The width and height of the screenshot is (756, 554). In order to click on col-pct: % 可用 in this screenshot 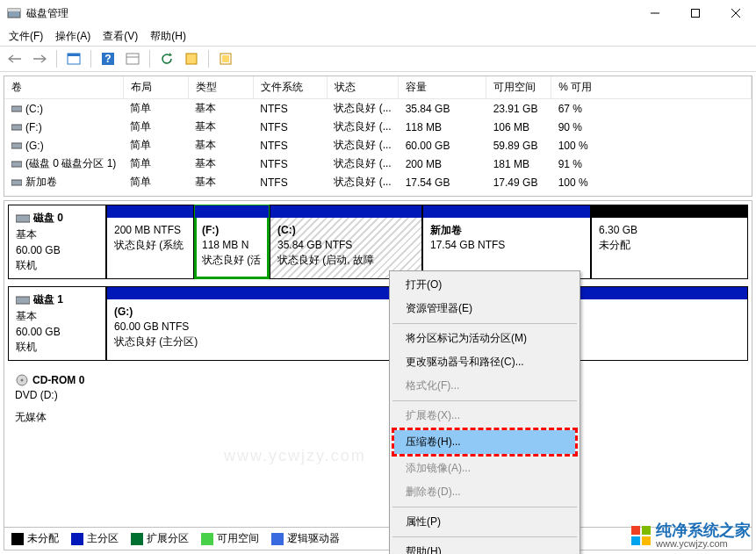, I will do `click(652, 88)`.